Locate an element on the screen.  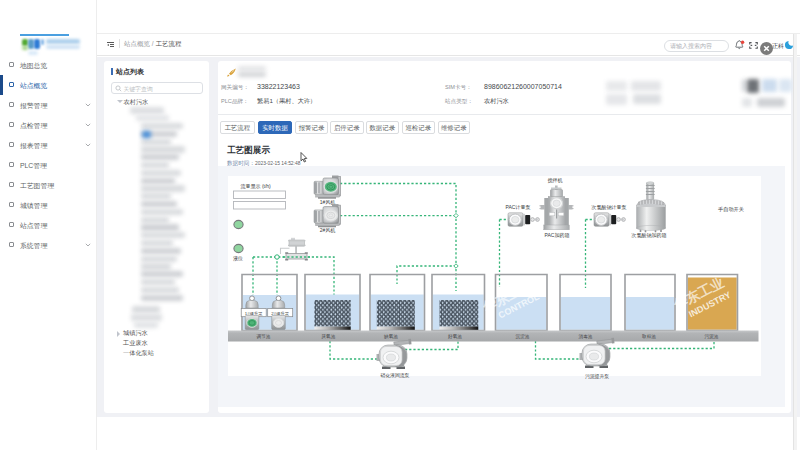
svg-text: 流量显示 (t/h) is located at coordinates (256, 186).